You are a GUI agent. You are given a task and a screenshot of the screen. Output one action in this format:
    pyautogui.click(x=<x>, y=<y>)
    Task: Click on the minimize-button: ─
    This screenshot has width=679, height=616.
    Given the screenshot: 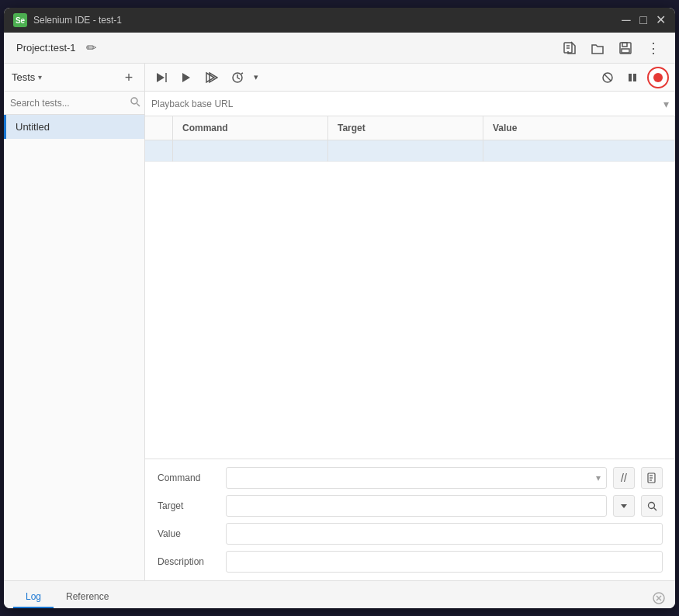 What is the action you would take?
    pyautogui.click(x=626, y=20)
    